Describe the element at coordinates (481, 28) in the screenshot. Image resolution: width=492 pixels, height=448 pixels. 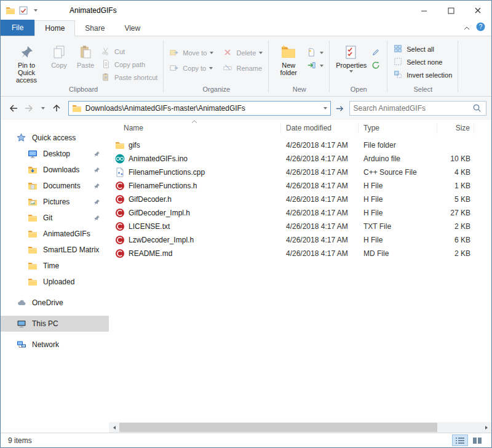
I see `help-icon: ?` at that location.